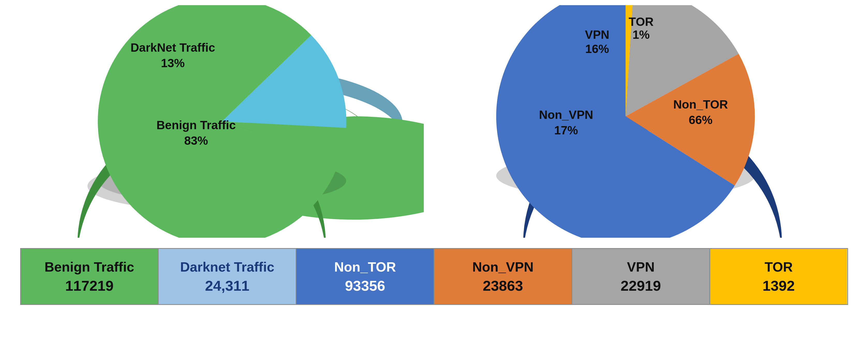 The image size is (868, 346). I want to click on legend-tor: TOR 1392, so click(779, 277).